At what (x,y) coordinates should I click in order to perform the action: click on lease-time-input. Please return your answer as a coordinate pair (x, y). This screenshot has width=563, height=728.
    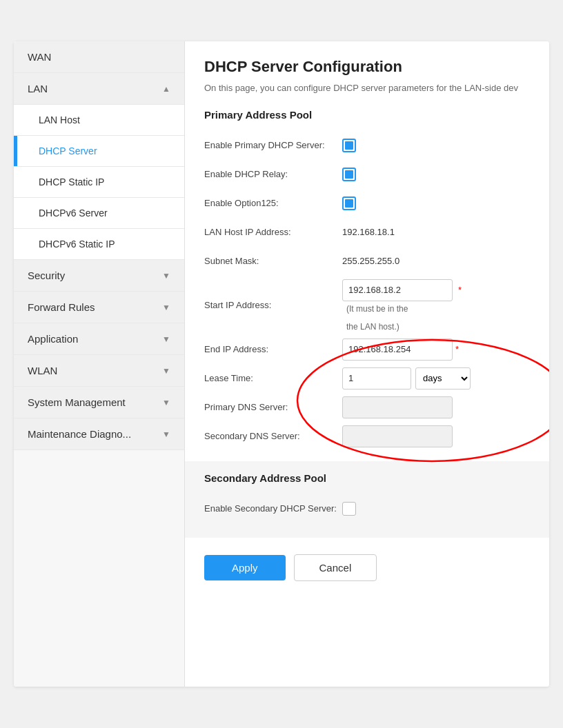
    Looking at the image, I should click on (377, 378).